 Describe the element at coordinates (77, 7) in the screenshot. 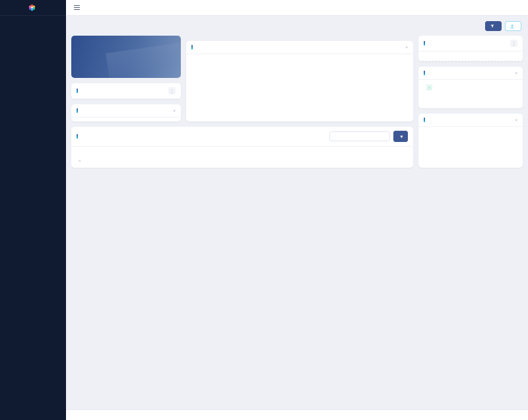

I see `menu-toggle-icon` at that location.